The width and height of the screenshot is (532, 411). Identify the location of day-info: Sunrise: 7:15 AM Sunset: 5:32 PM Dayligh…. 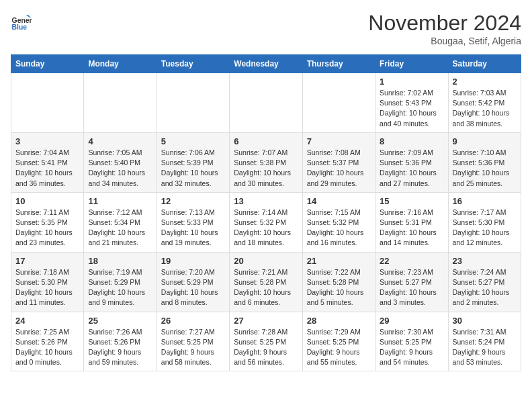
(339, 228).